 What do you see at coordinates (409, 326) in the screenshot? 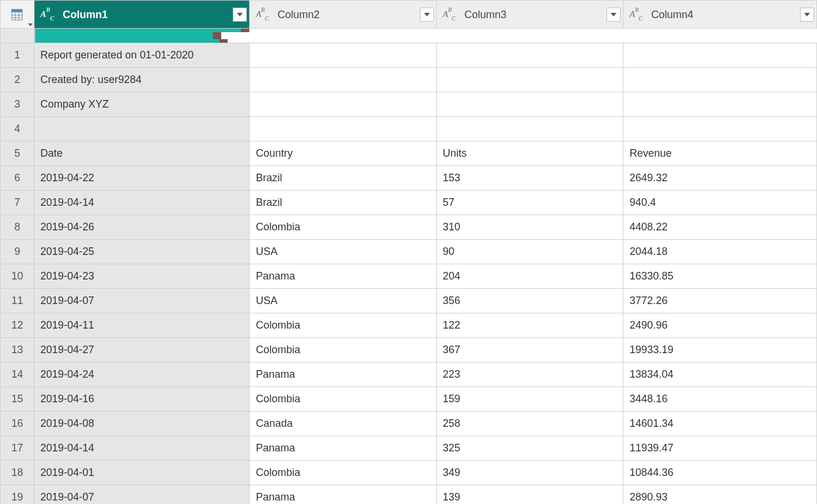
I see `table-row: 122019-04-11Colombia1222490.96` at bounding box center [409, 326].